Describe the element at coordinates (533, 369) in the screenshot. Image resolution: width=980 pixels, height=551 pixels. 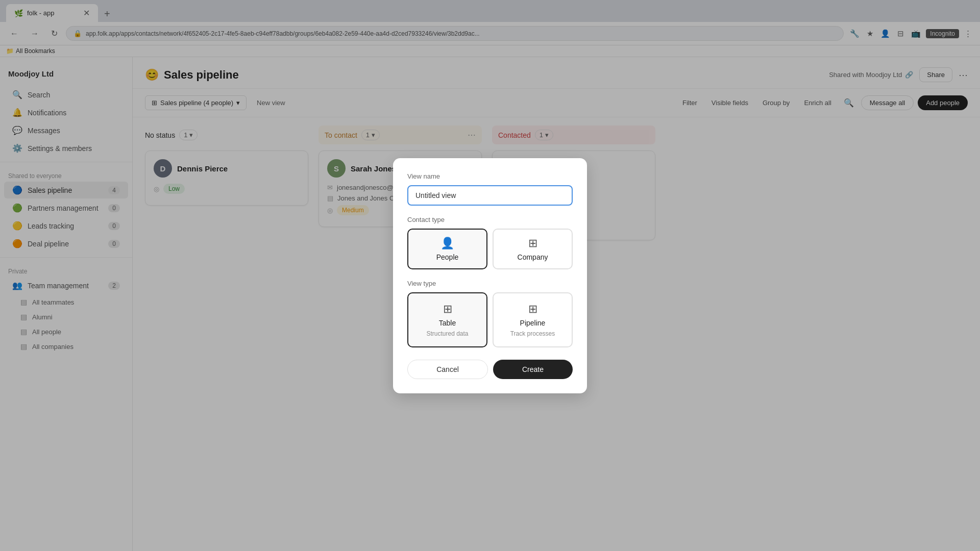
I see `create-button: Create` at that location.